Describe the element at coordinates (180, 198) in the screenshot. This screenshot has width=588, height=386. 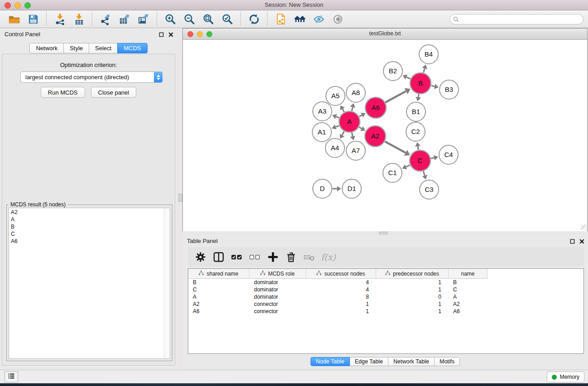
I see `vertical-splitter-handle` at that location.